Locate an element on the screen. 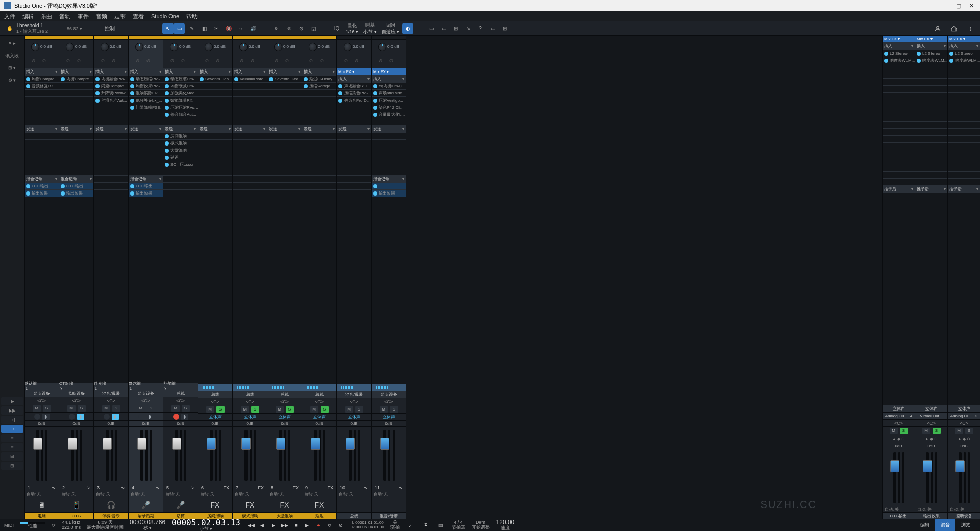 The width and height of the screenshot is (980, 531). insert-slot: L2 Stereo is located at coordinates (931, 54).